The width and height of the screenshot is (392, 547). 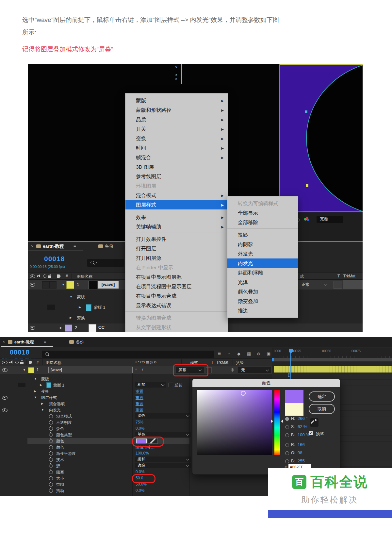 I want to click on menu-item: 全部移除, so click(x=263, y=222).